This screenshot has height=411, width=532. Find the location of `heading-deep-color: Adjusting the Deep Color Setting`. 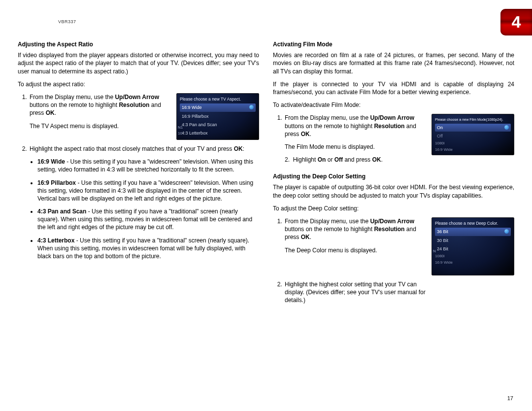

heading-deep-color: Adjusting the Deep Color Setting is located at coordinates (394, 176).